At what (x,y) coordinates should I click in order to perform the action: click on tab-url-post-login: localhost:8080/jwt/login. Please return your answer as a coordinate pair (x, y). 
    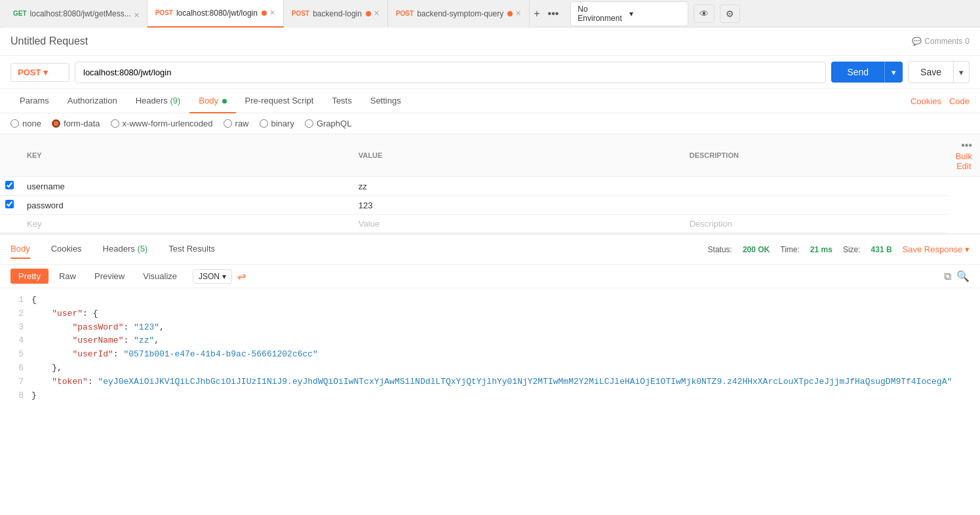
    Looking at the image, I should click on (217, 13).